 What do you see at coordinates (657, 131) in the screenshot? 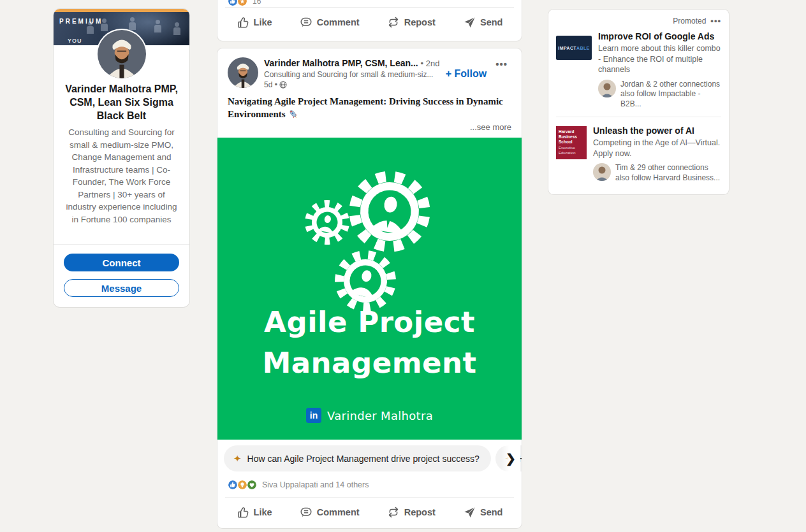
I see `ad-title: Unleash the power of AI` at bounding box center [657, 131].